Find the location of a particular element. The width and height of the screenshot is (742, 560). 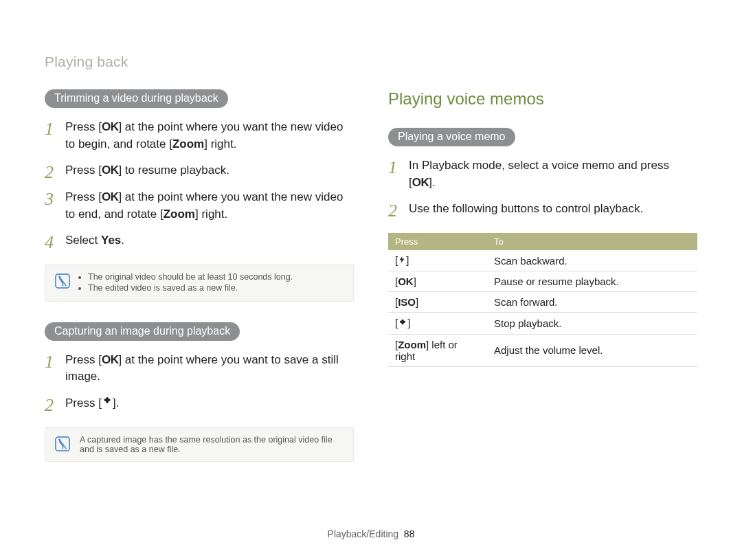

table-row: [Zoom] left or right Adjust the volume l… is located at coordinates (543, 350).